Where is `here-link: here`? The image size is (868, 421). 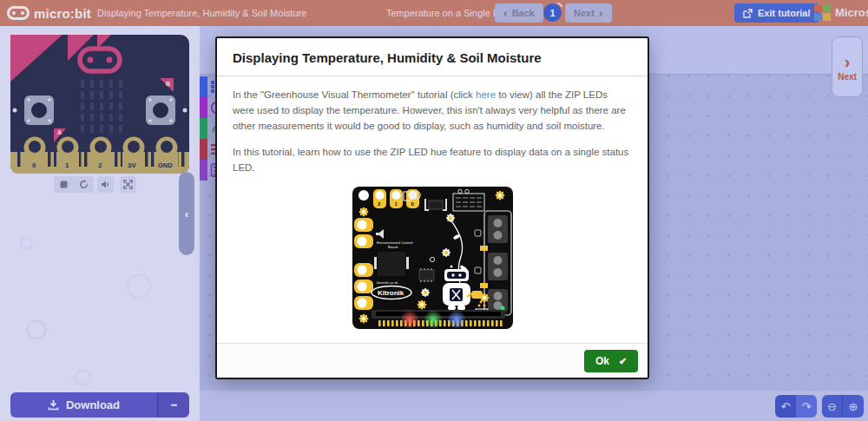
here-link: here is located at coordinates (486, 95).